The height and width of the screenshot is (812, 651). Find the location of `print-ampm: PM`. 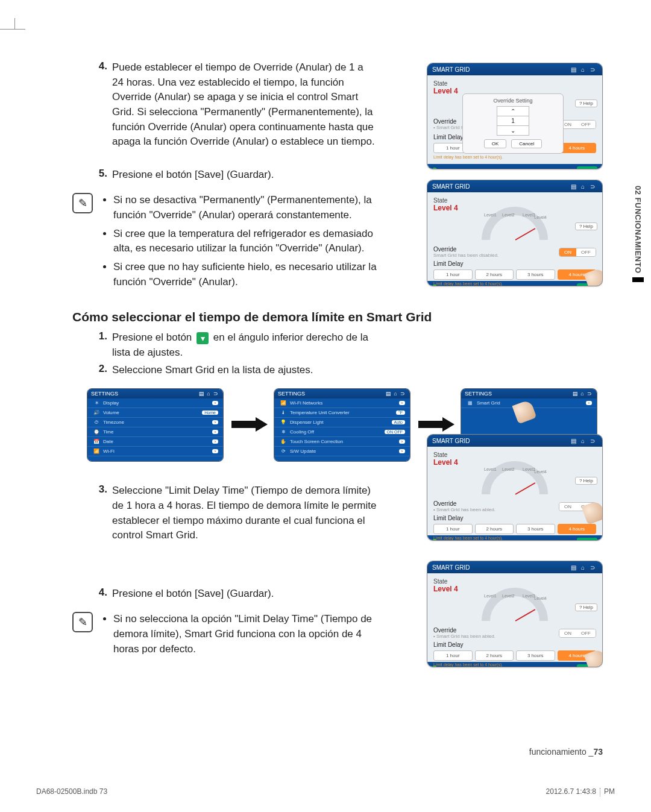

print-ampm: PM is located at coordinates (609, 792).